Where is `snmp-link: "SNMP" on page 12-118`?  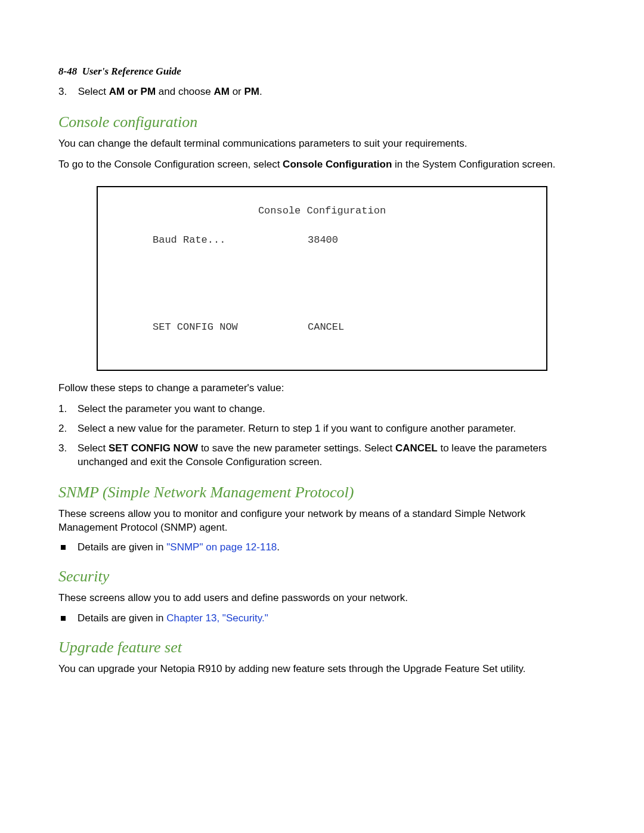 snmp-link: "SNMP" on page 12-118 is located at coordinates (222, 547).